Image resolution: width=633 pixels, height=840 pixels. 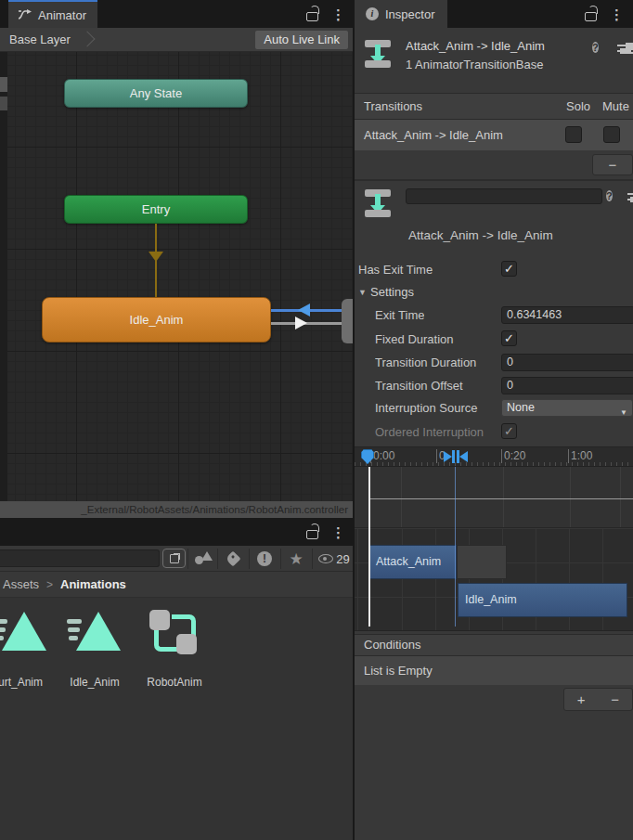 What do you see at coordinates (542, 600) in the screenshot?
I see `timeline-bar-idle-anim: Idle_Anim` at bounding box center [542, 600].